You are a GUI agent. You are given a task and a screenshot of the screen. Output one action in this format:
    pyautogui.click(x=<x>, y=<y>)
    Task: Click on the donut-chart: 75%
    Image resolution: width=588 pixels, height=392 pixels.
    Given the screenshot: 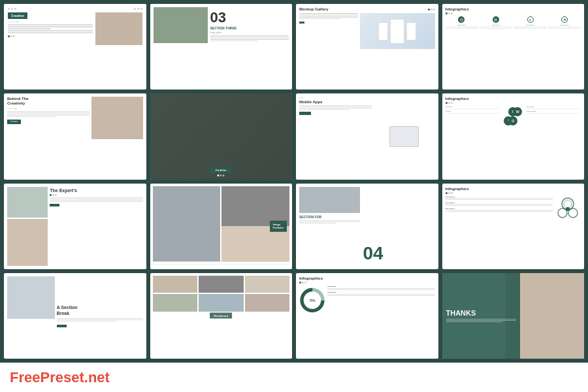 What is the action you would take?
    pyautogui.click(x=312, y=301)
    